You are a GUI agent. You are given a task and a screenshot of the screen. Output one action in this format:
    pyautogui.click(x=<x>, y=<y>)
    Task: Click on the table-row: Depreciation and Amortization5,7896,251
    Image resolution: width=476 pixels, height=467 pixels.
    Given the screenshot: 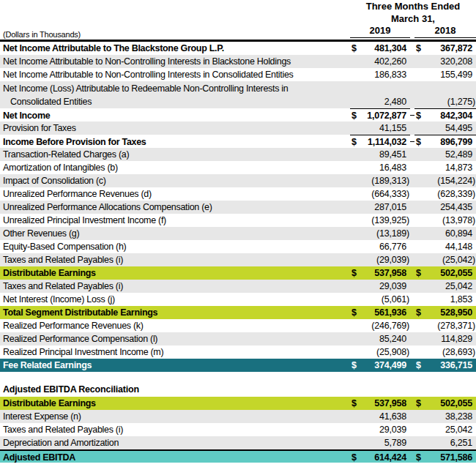 What is the action you would take?
    pyautogui.click(x=238, y=443)
    